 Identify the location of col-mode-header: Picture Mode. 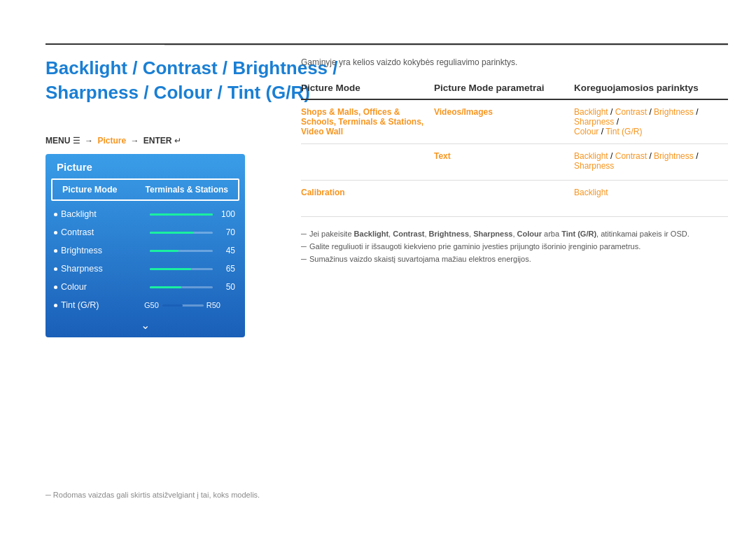
(368, 88).